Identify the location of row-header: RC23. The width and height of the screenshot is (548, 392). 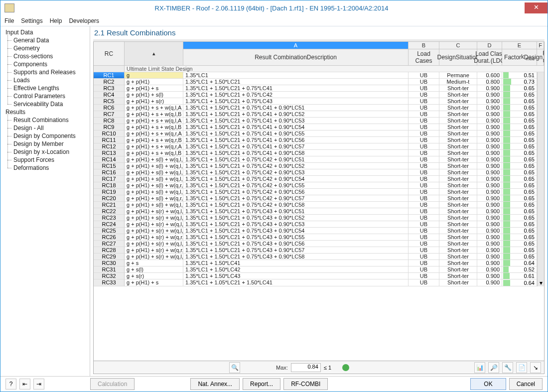
(109, 218).